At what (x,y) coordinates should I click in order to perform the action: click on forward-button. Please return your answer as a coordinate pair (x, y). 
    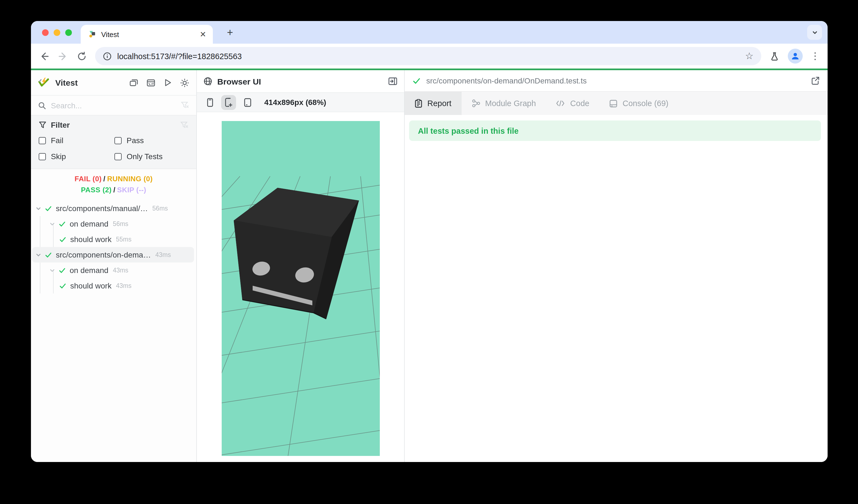
    Looking at the image, I should click on (63, 56).